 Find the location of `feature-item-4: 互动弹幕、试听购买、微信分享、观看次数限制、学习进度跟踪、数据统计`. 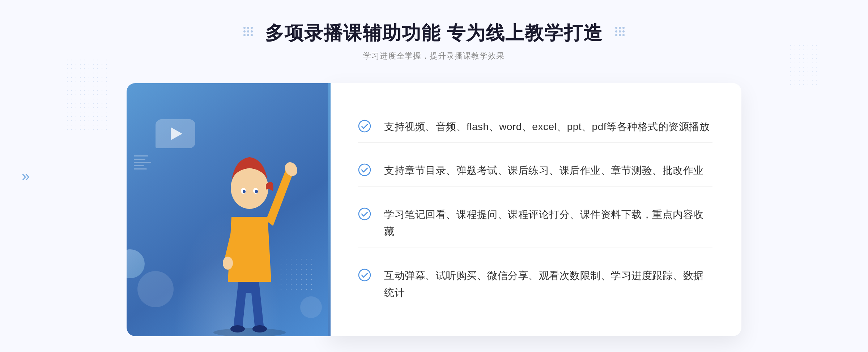

feature-item-4: 互动弹幕、试听购买、微信分享、观看次数限制、学习进度跟踪、数据统计 is located at coordinates (535, 284).